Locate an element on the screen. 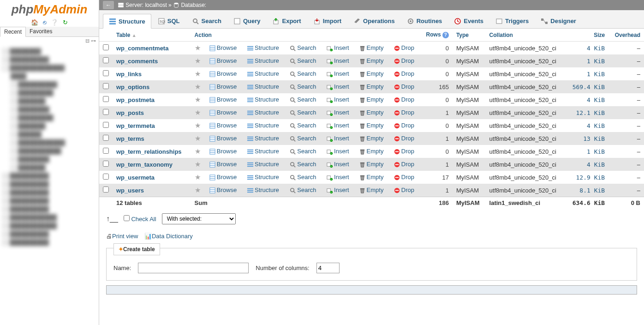  table-name-link: wp_comments is located at coordinates (137, 61).